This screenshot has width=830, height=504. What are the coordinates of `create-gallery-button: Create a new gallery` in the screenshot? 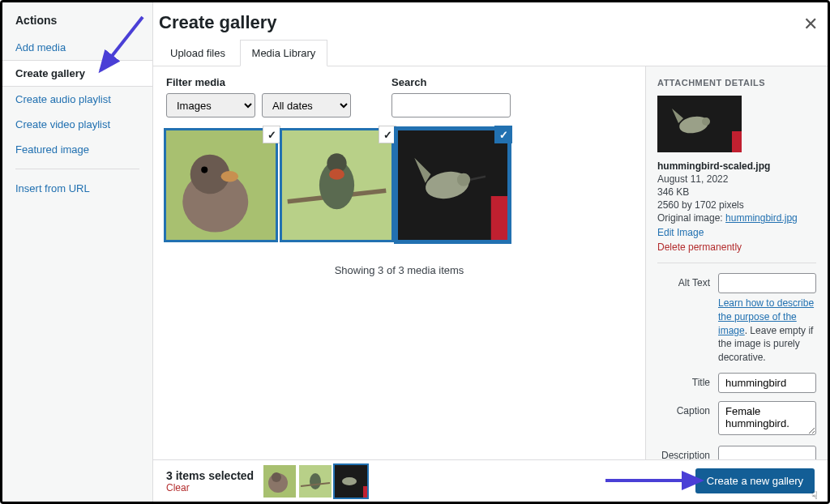 It's located at (755, 481).